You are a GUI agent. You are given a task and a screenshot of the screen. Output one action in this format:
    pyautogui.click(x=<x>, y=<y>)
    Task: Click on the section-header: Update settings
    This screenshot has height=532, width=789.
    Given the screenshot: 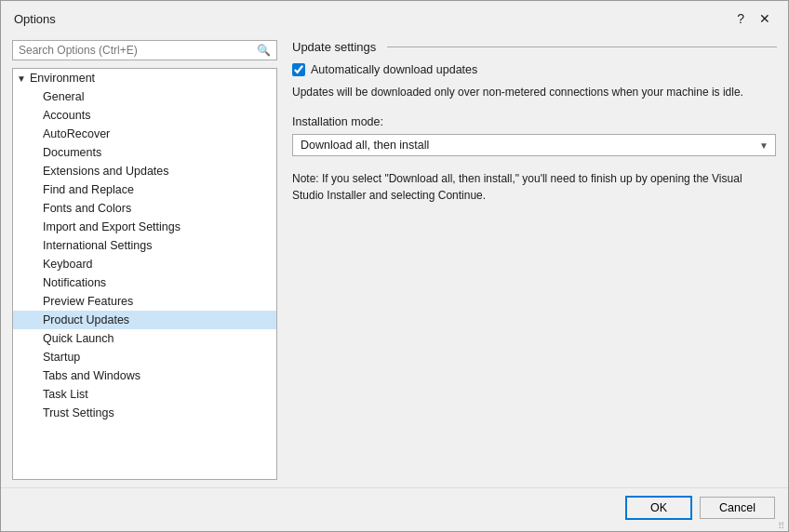 What is the action you would take?
    pyautogui.click(x=534, y=47)
    